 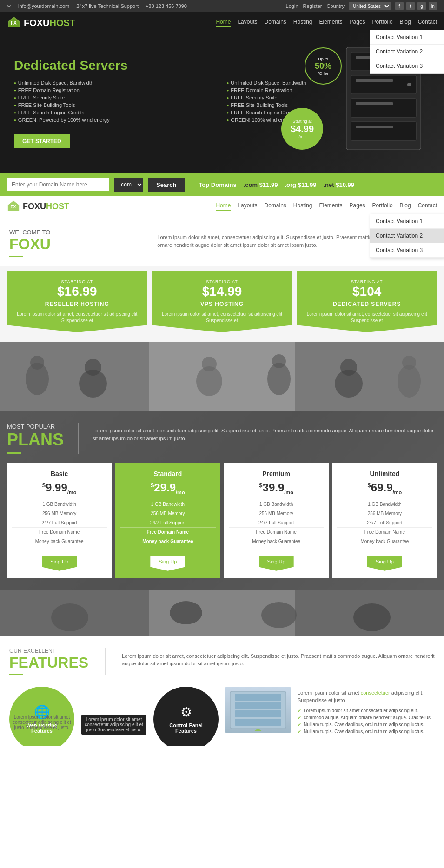 What do you see at coordinates (128, 185) in the screenshot?
I see `domain-extension-select: .com .org .net` at bounding box center [128, 185].